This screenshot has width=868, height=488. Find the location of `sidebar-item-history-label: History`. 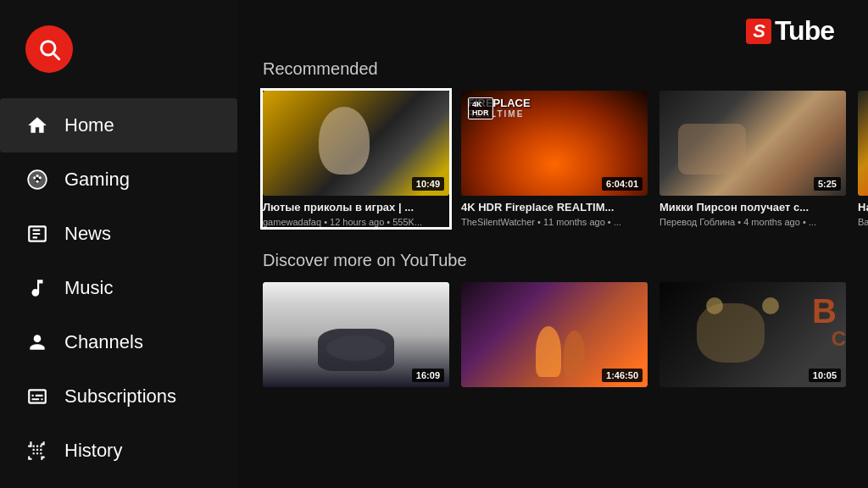

sidebar-item-history-label: History is located at coordinates (93, 451).